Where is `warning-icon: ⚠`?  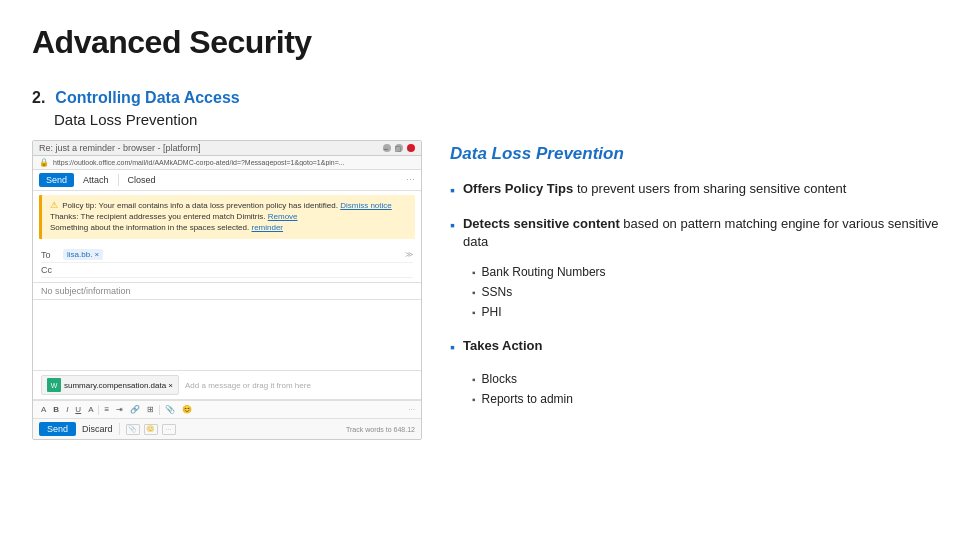
warning-icon: ⚠ is located at coordinates (54, 205).